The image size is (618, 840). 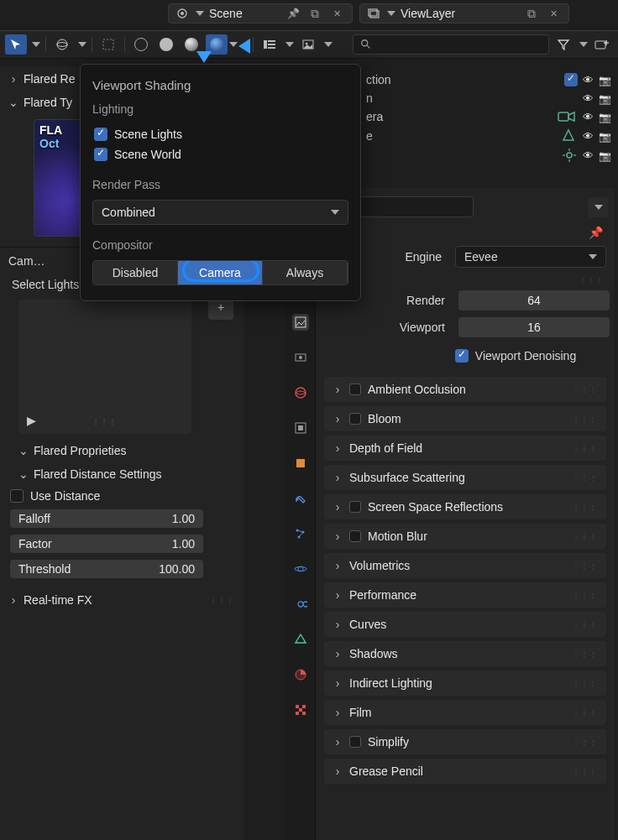 I want to click on panel-subsurface-scattering: ›Subsurface Scattering⋮⋮⋮, so click(x=465, y=477).